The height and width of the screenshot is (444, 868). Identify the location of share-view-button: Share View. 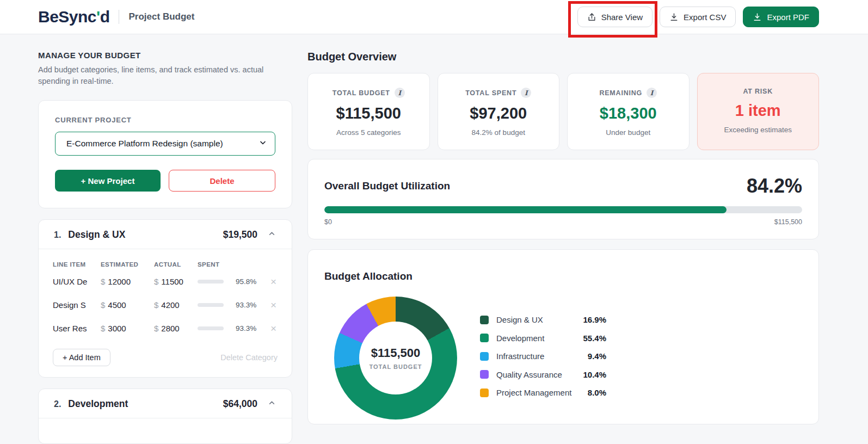
(615, 17).